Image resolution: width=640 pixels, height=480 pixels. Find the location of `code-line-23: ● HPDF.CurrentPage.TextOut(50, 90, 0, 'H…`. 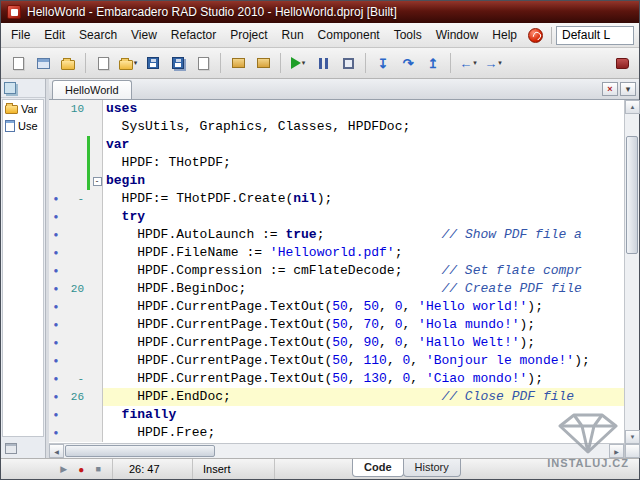

code-line-23: ● HPDF.CurrentPage.TextOut(50, 90, 0, 'H… is located at coordinates (336, 343).